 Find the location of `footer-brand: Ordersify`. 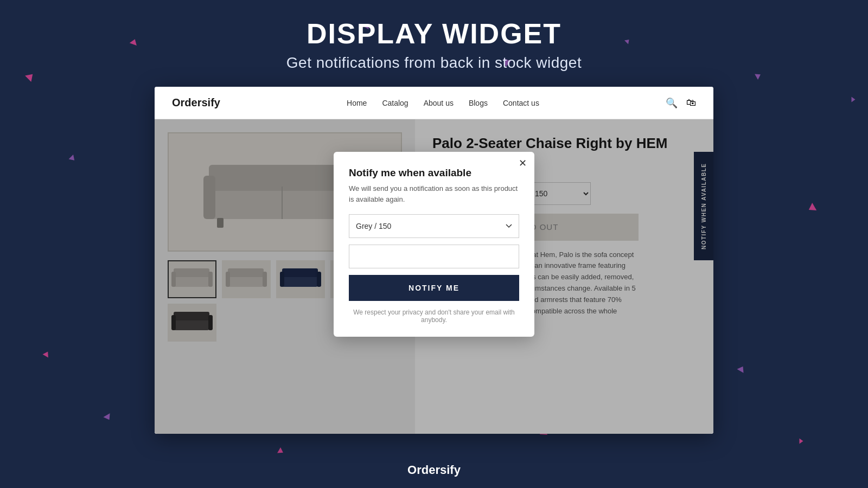

footer-brand: Ordersify is located at coordinates (434, 470).